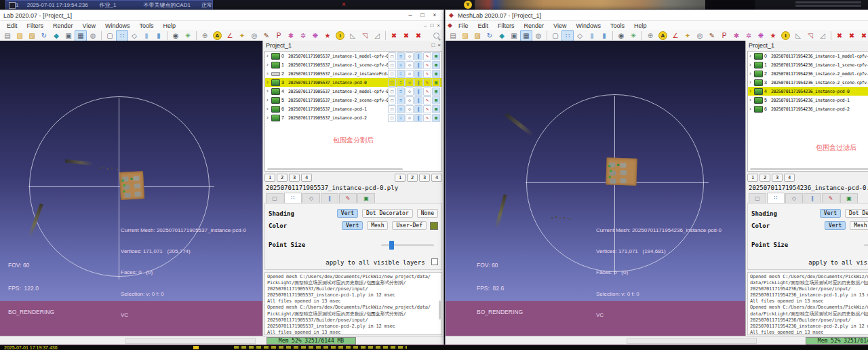 The height and width of the screenshot is (350, 868). I want to click on layer-row: ›620250701171954236_instance-pcd-2▢∷◇∥✎▣, so click(808, 109).